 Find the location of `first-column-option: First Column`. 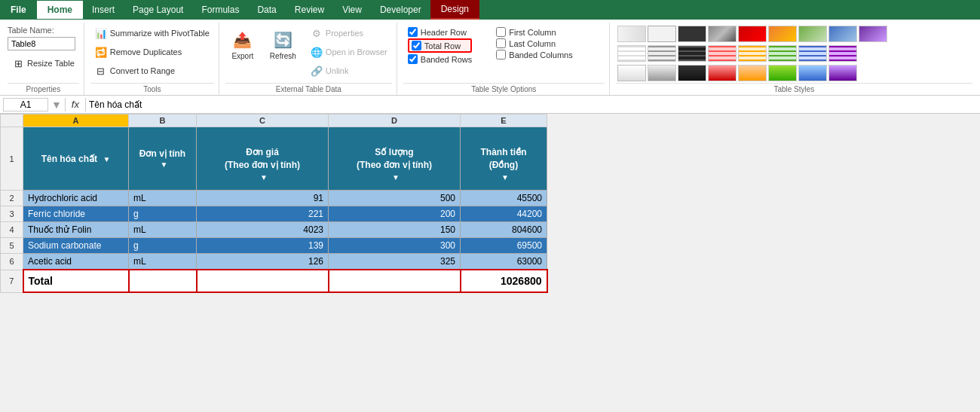

first-column-option: First Column is located at coordinates (534, 32).